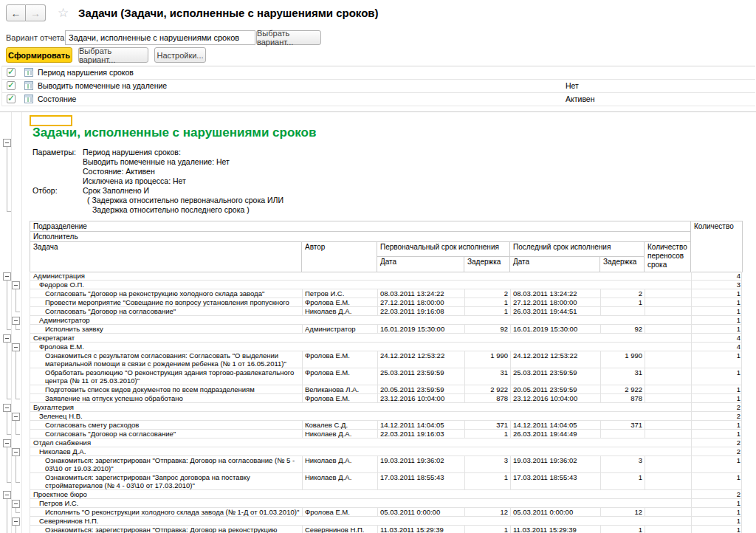  What do you see at coordinates (555, 303) in the screenshot?
I see `last-term-date-cell: 27.12.2011 18:00:00` at bounding box center [555, 303].